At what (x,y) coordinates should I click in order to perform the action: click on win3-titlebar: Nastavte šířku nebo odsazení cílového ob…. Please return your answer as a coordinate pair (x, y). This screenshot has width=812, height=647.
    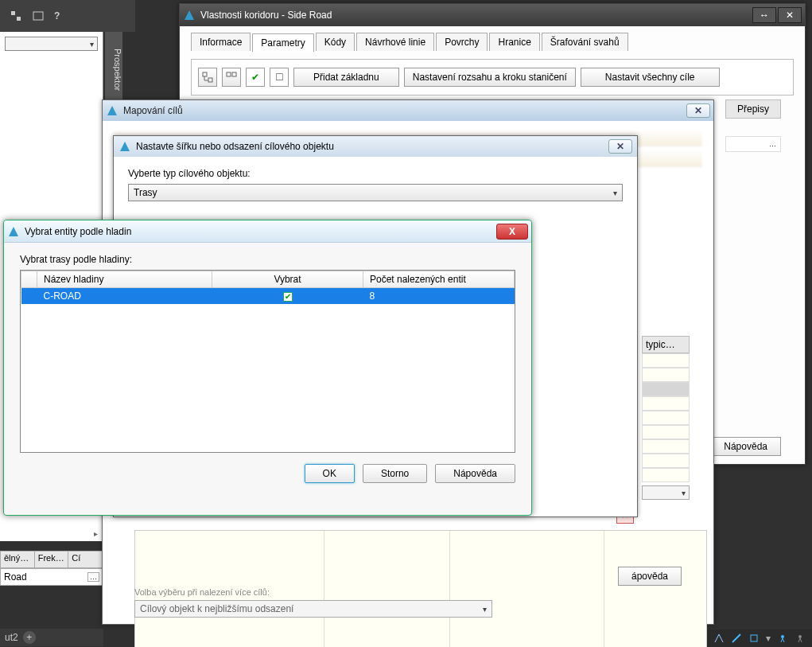
    Looking at the image, I should click on (375, 146).